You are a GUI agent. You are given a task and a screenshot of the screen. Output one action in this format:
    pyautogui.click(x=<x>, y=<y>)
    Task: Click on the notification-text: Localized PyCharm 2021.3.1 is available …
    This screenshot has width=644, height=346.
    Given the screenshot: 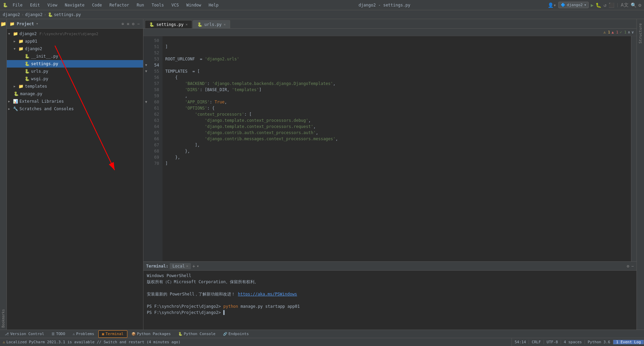 What is the action you would take?
    pyautogui.click(x=94, y=342)
    